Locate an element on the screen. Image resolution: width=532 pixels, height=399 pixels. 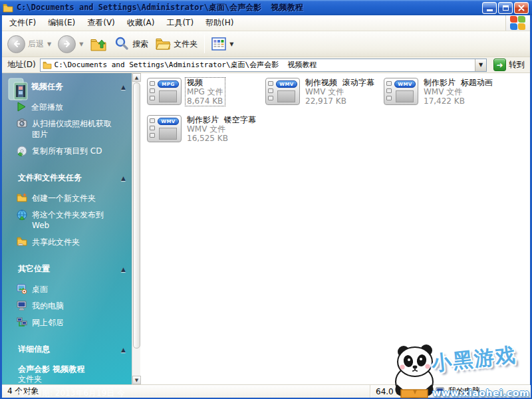
menubar: 文件(F) 编辑(E) 查看(V) 收藏(A) 工具(T) 帮助(H) is located at coordinates (266, 23).